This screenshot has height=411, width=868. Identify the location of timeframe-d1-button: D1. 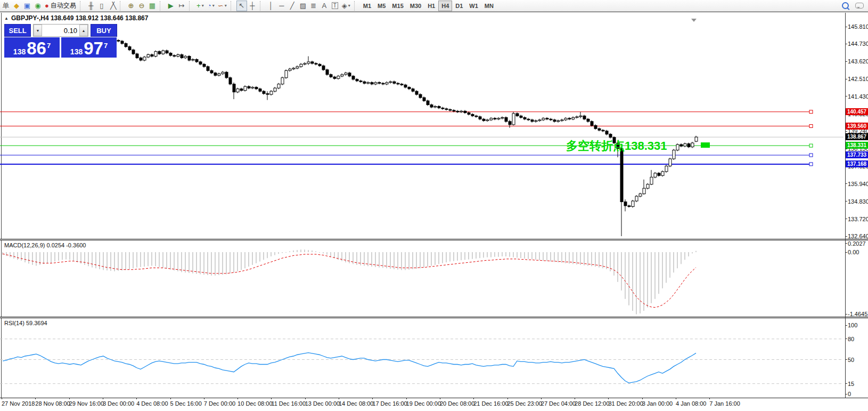
(459, 6).